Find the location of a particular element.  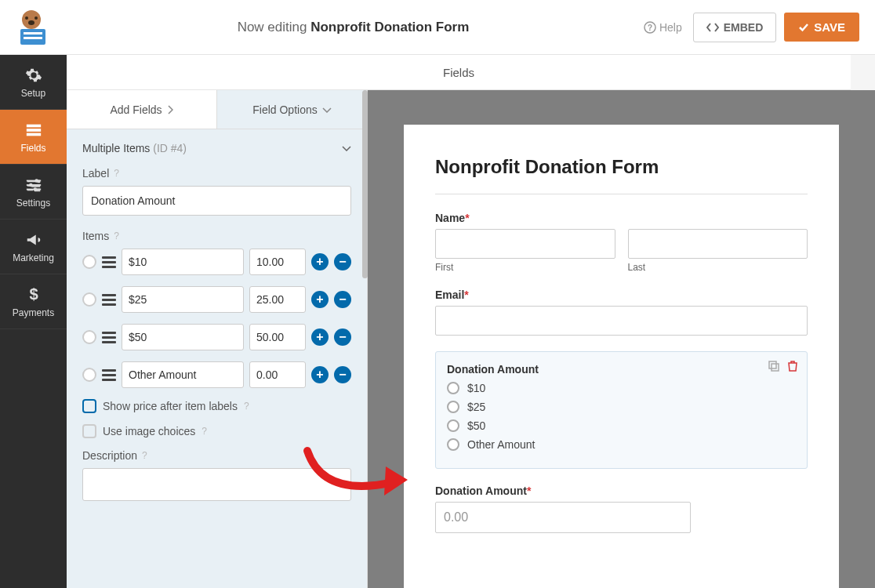

nav-marketing: Marketing is located at coordinates (33, 247).